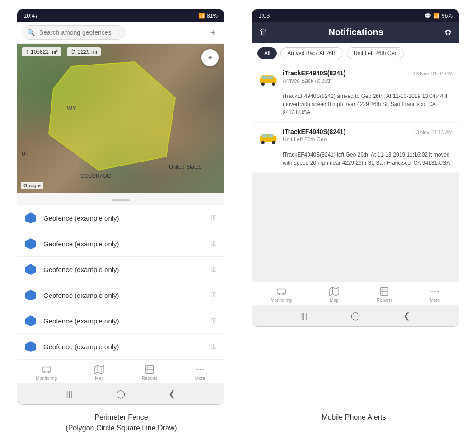 The image size is (476, 448). I want to click on nav-more-label: More, so click(435, 300).